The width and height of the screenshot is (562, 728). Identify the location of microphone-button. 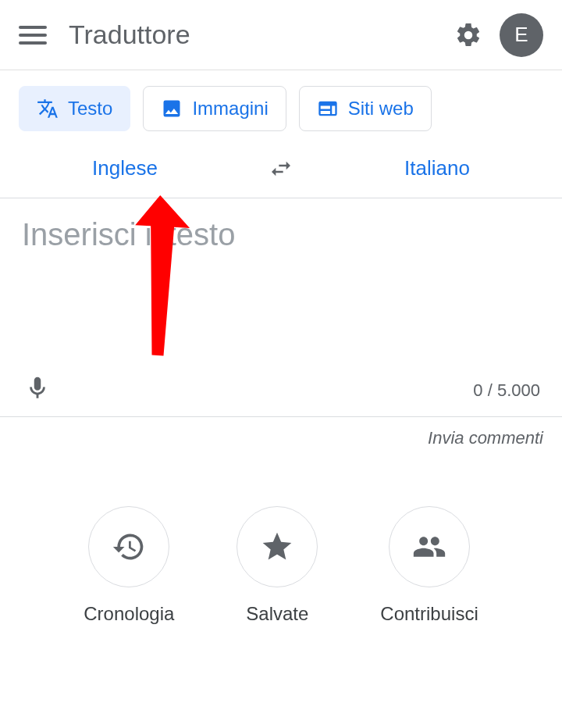
(37, 388).